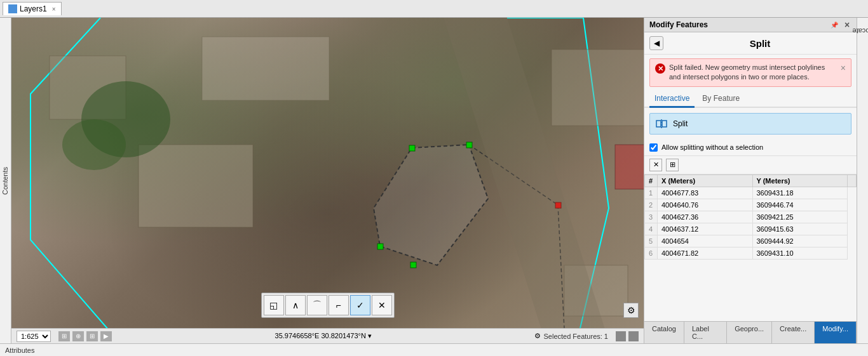 Image resolution: width=868 pixels, height=356 pixels. Describe the element at coordinates (78, 336) in the screenshot. I see `zoom-icon: ⊕` at that location.